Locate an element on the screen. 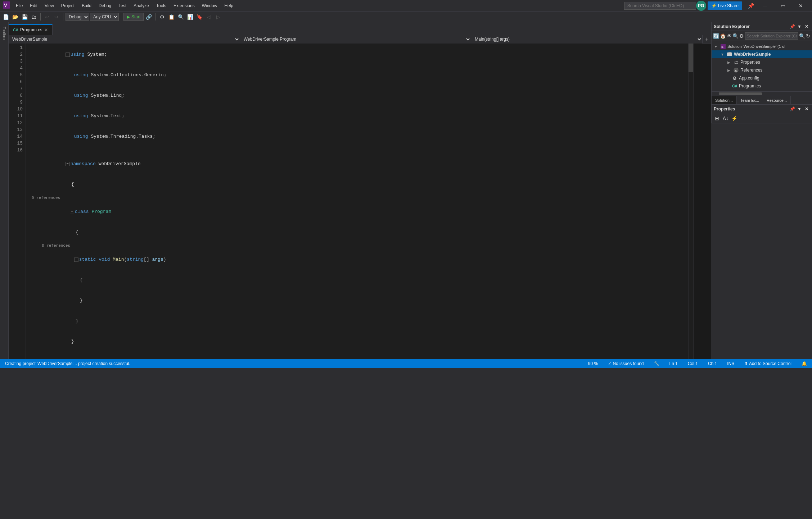 The width and height of the screenshot is (812, 519). save-btn: 💾 is located at coordinates (24, 17).